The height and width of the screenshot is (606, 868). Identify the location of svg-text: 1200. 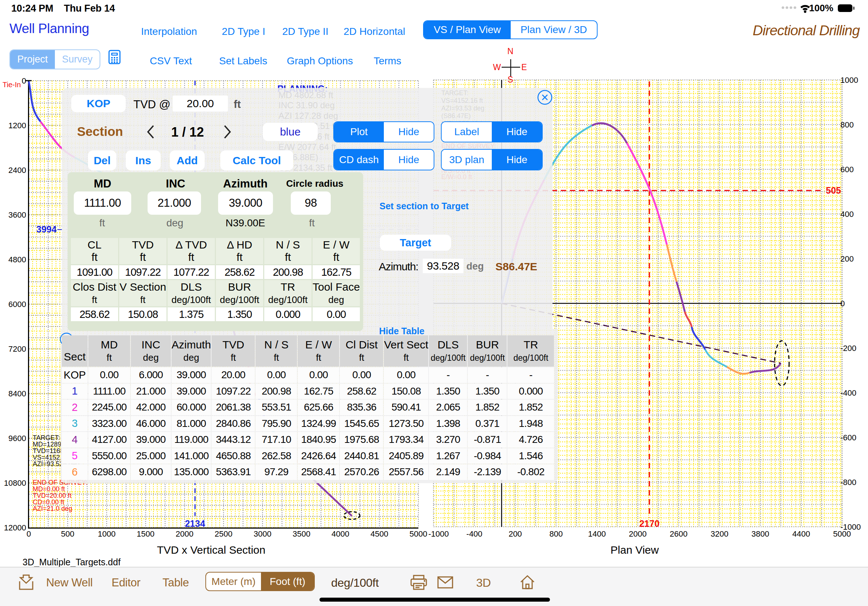
(17, 125).